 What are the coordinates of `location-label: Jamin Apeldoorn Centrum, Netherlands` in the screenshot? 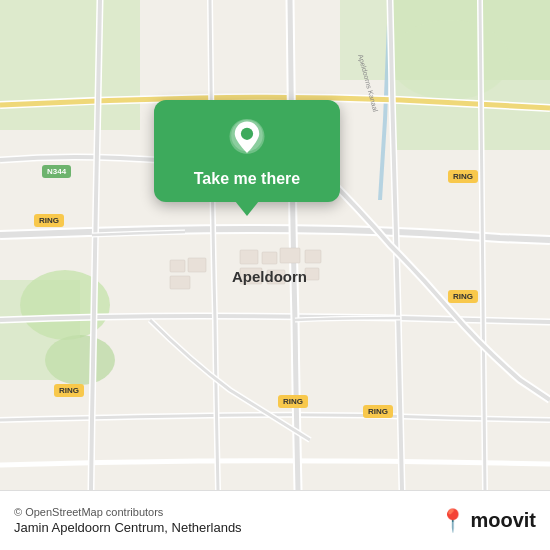 It's located at (128, 528).